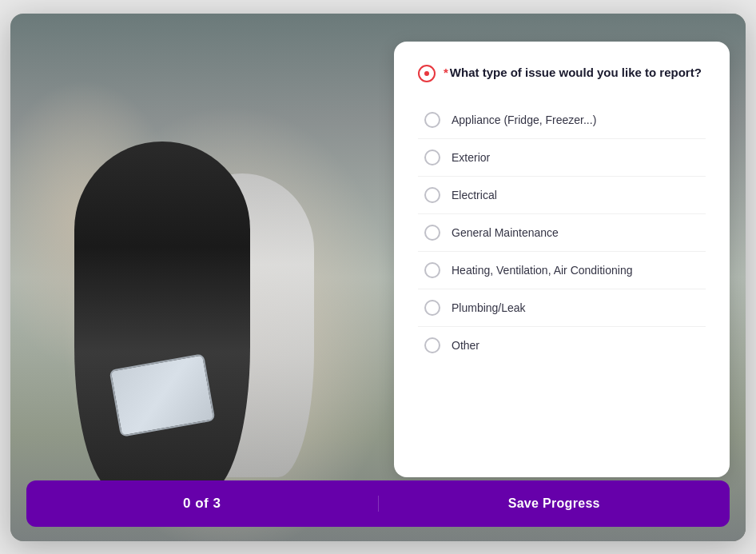 Image resolution: width=756 pixels, height=554 pixels. I want to click on bottom-bar: 0 of 3 Save Progress, so click(378, 504).